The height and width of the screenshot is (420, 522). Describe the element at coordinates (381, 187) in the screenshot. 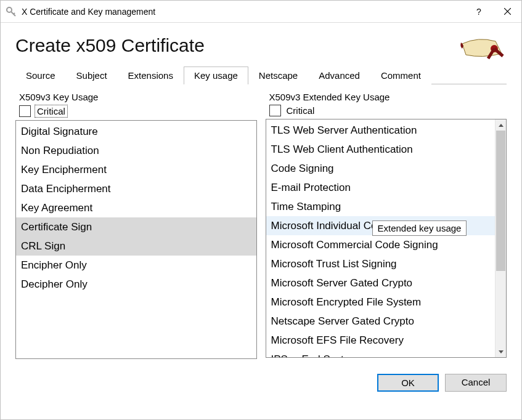

I see `list-item: E-mail Protection` at that location.